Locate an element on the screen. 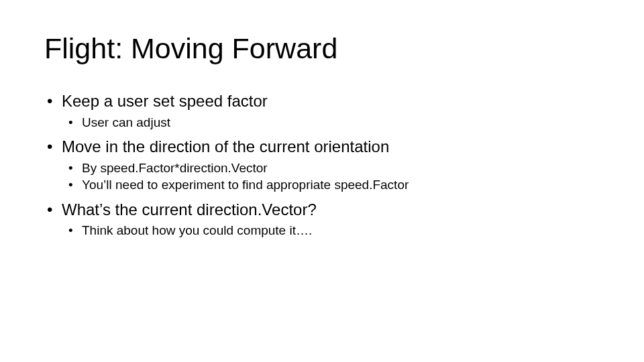 The width and height of the screenshot is (644, 362). sub-bullet-list: Think about how you could compute it…. is located at coordinates (324, 231).